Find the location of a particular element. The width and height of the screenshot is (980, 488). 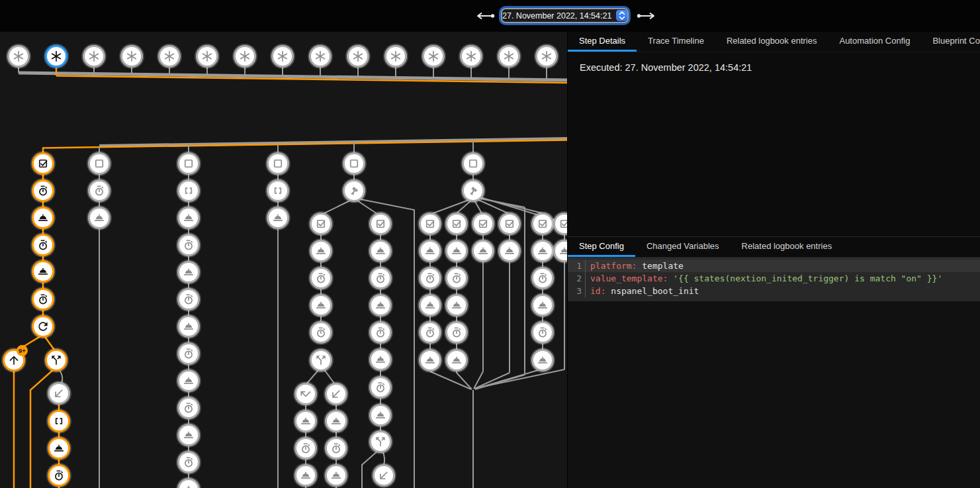

previous-trace-button is located at coordinates (485, 16).